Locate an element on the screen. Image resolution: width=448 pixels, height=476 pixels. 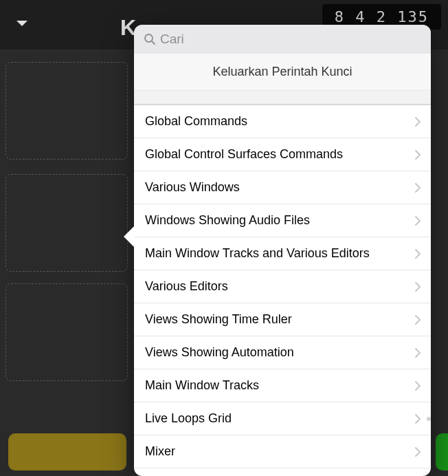
dropdown-arrow-icon is located at coordinates (22, 25).